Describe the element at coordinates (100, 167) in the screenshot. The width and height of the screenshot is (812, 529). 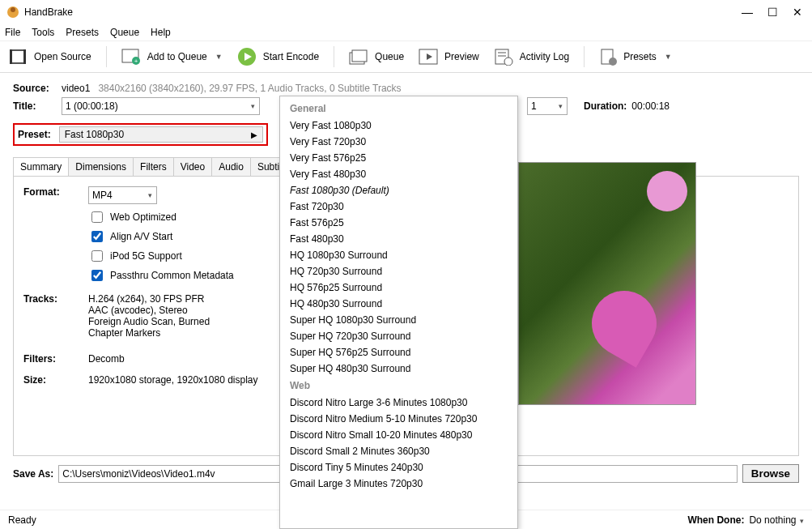
I see `tab-dimensions: Dimensions` at that location.